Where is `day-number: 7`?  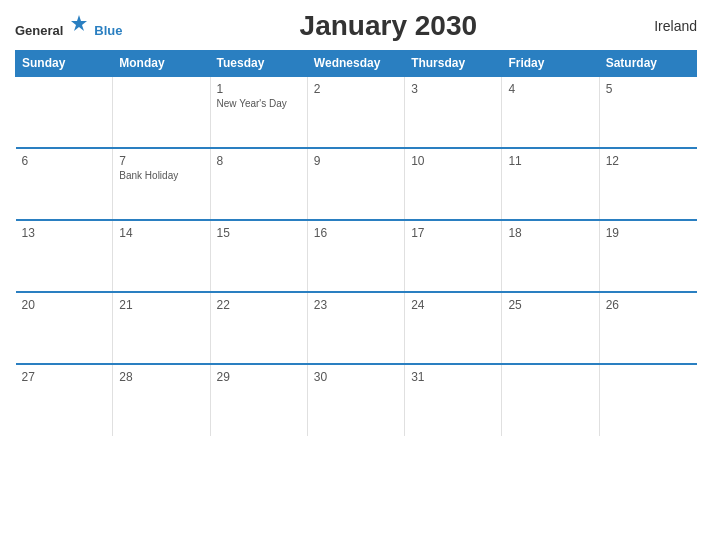
day-number: 7 is located at coordinates (161, 161).